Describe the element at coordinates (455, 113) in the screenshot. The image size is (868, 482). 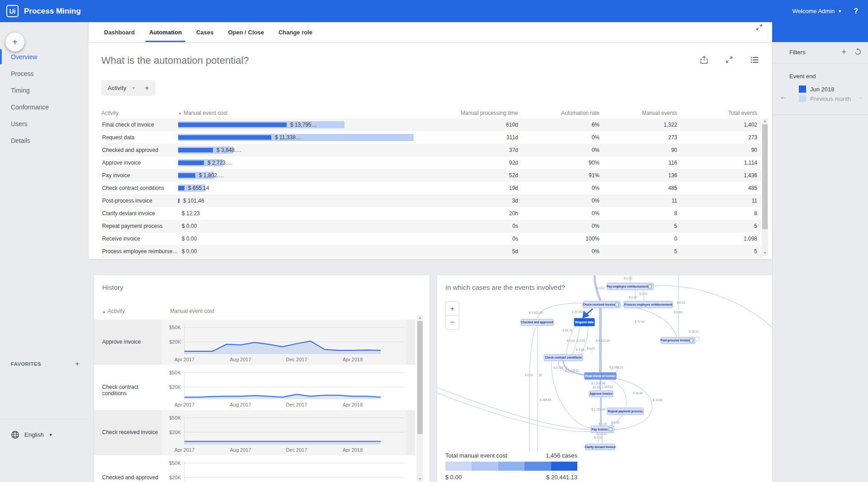
I see `col-manual-processing-time: Manual processing time` at that location.